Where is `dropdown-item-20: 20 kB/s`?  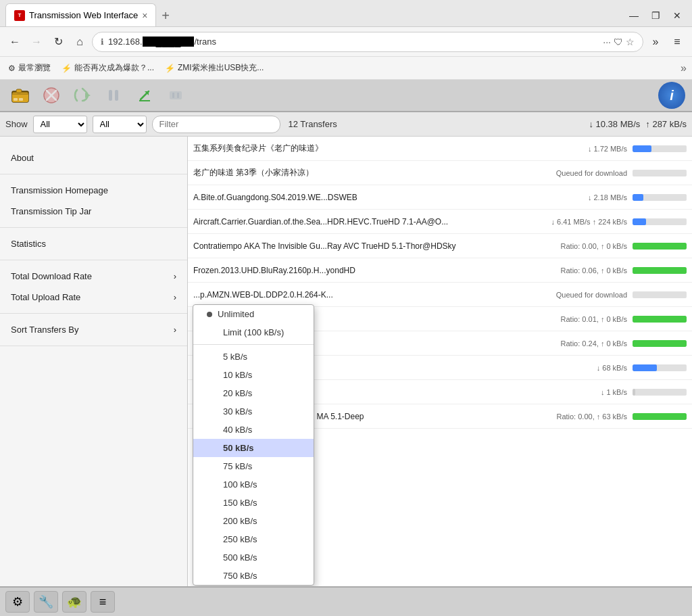
dropdown-item-20: 20 kB/s is located at coordinates (253, 394).